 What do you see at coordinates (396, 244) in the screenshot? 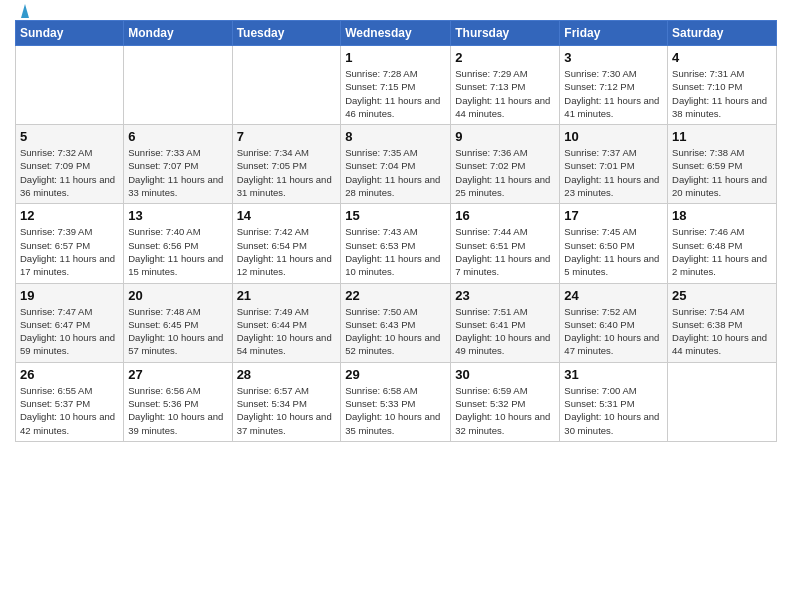
I see `calendar-cell: 15Sunrise: 7:43 AM Sunset: 6:53 PM Dayli…` at bounding box center [396, 244].